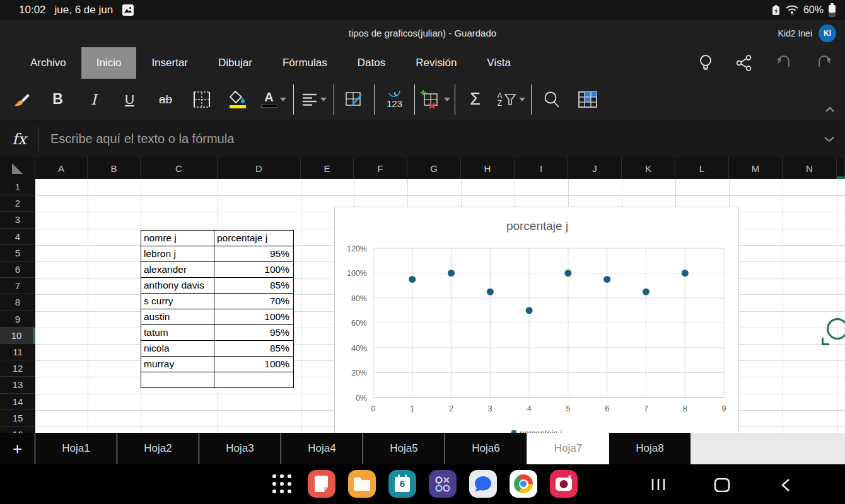 The width and height of the screenshot is (845, 504). What do you see at coordinates (404, 449) in the screenshot?
I see `sheet-tab-hoja5: Hoja5` at bounding box center [404, 449].